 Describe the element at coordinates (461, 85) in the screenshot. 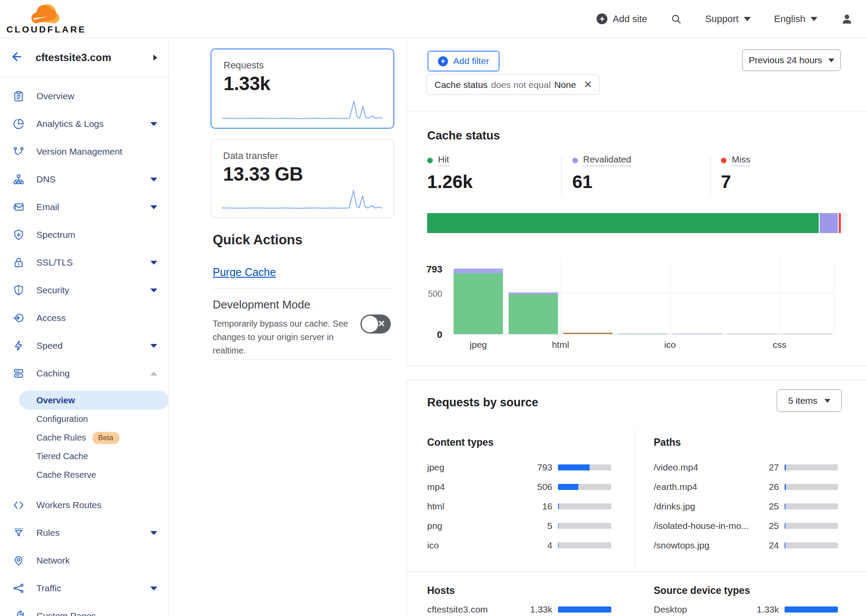

I see `filter-field: Cache status` at that location.